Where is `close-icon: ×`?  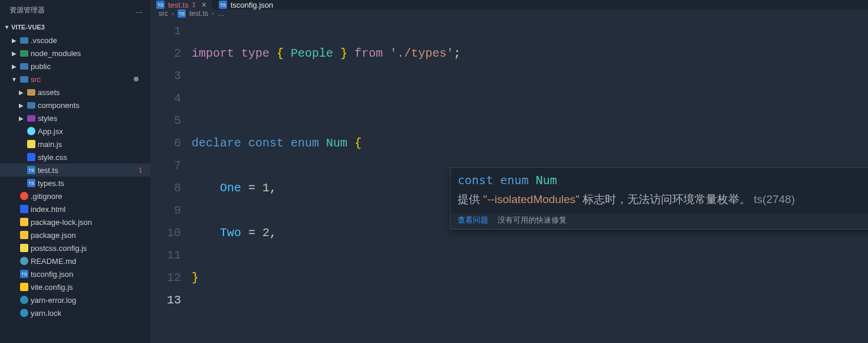 close-icon: × is located at coordinates (204, 5).